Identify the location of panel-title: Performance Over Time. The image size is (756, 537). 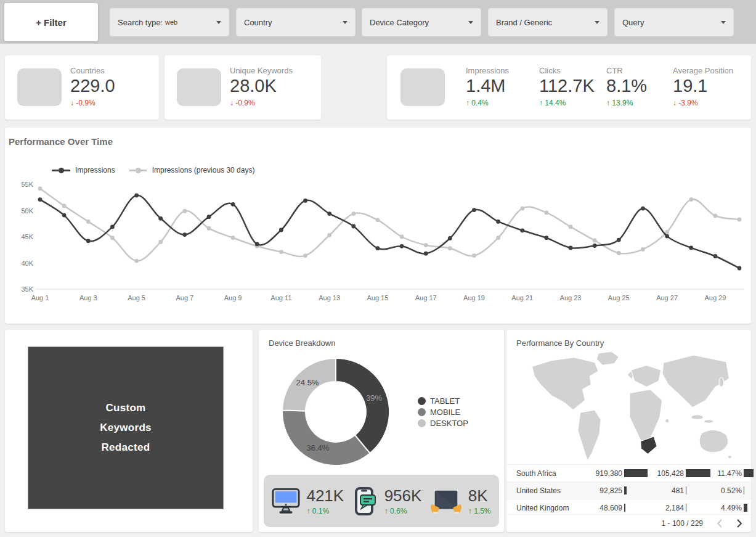
(60, 142).